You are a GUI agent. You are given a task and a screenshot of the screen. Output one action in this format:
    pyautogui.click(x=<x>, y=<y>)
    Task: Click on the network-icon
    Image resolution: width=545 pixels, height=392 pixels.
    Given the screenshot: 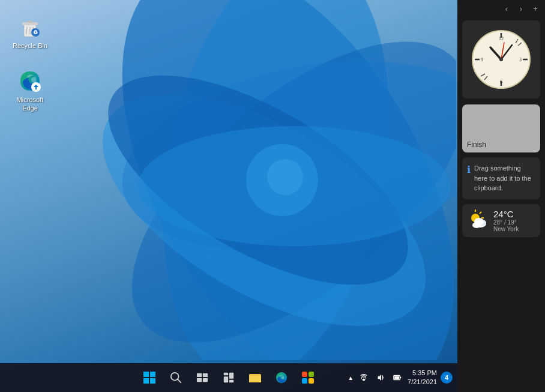 What is the action you would take?
    pyautogui.click(x=364, y=378)
    